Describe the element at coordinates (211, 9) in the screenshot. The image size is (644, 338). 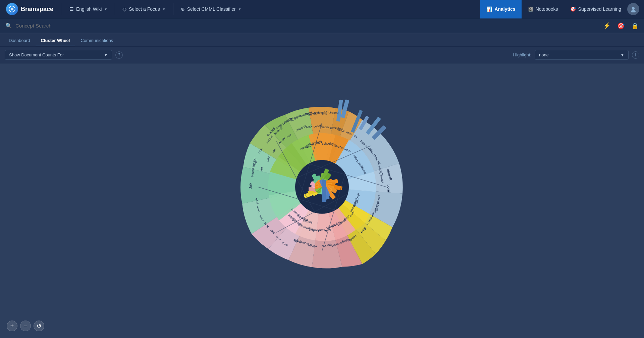
I see `classifier-label: Select CMML Classifier` at that location.